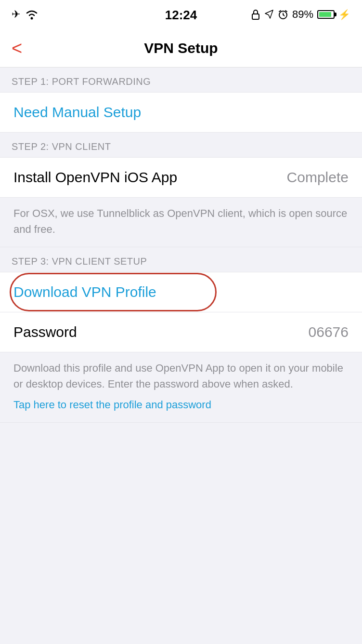 Image resolution: width=362 pixels, height=644 pixels. What do you see at coordinates (300, 14) in the screenshot?
I see `status-right-icons: 89% ⚡` at bounding box center [300, 14].